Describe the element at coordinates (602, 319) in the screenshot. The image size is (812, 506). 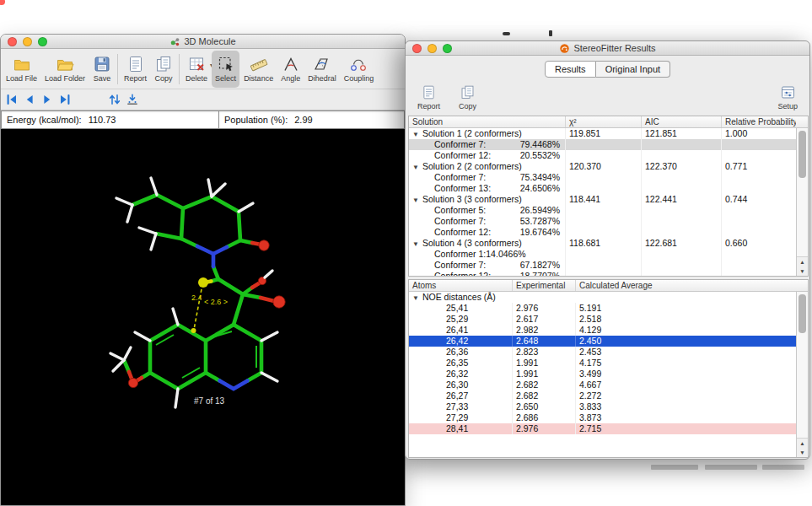
I see `noe-row: 25,292.6172.518` at that location.